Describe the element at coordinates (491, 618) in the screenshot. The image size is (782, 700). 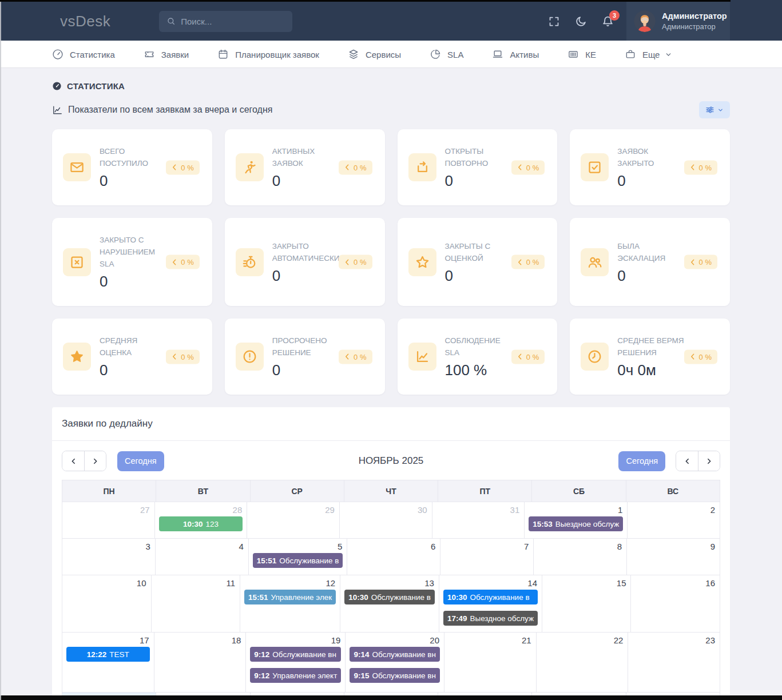
I see `calendar-event: 17:49Выездное обслуж` at that location.